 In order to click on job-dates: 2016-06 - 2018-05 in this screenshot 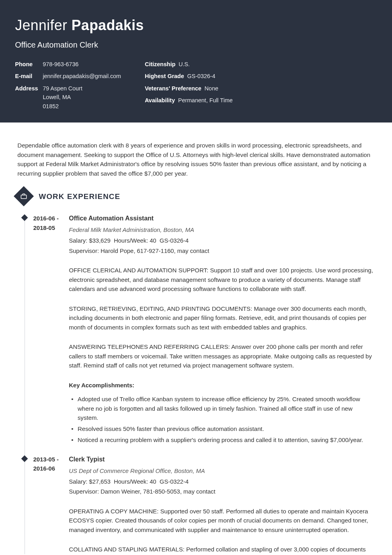, I will do `click(42, 330)`.